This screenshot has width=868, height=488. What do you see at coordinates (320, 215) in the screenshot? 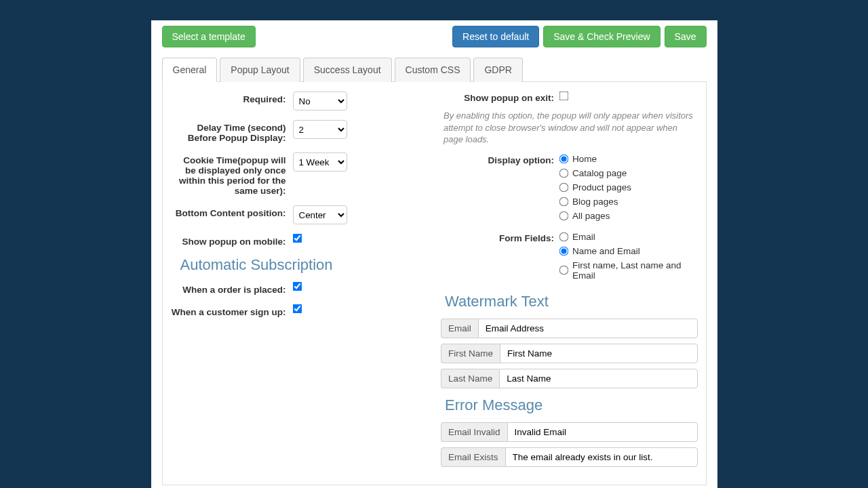
I see `bottom-position-select: Center` at bounding box center [320, 215].